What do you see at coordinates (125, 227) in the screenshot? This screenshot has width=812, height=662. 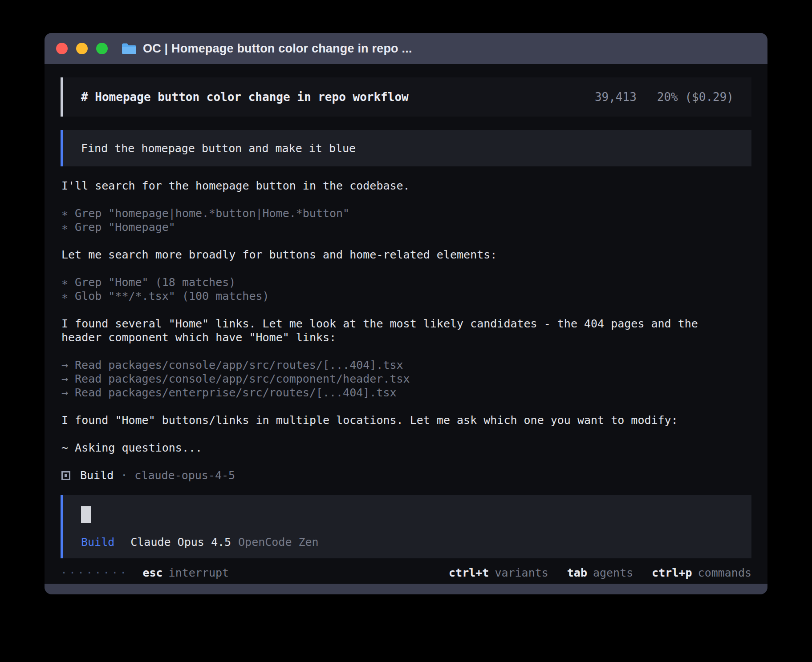 I see `tool-call-text: Grep "Homepage"` at bounding box center [125, 227].